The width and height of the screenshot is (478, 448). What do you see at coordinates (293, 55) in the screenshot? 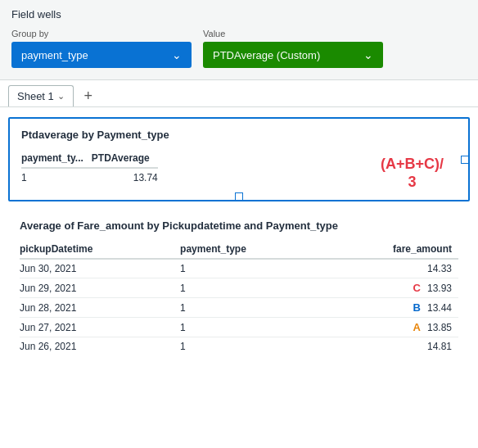
I see `value-dropdown: PTDAverage (Custom) ⌄` at bounding box center [293, 55].